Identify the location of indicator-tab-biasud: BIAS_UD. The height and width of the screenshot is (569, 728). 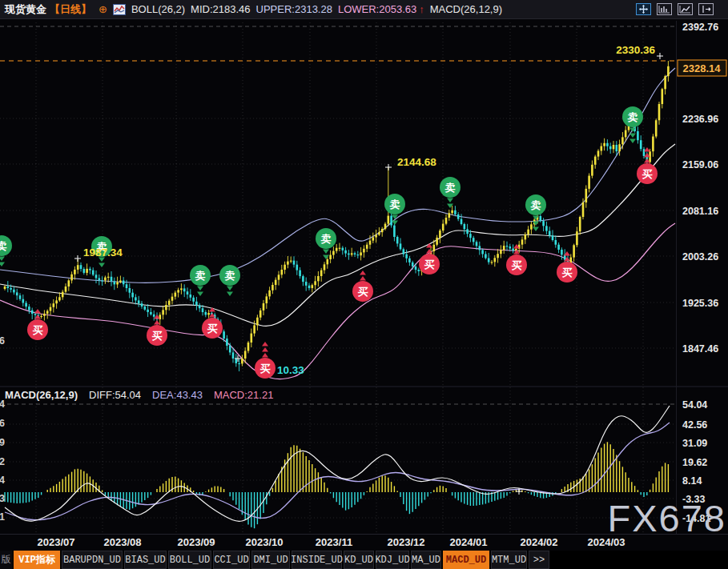
(146, 560).